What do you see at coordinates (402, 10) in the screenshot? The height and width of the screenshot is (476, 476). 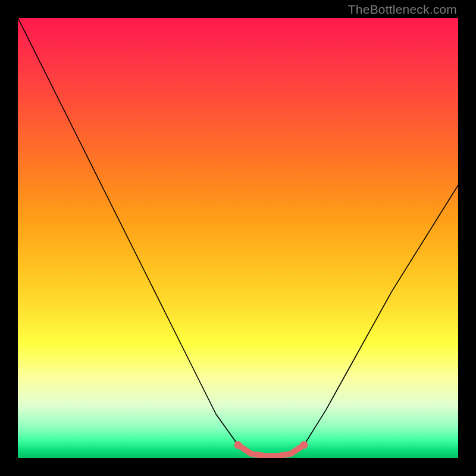 I see `watermark-text: TheBottleneck.com` at bounding box center [402, 10].